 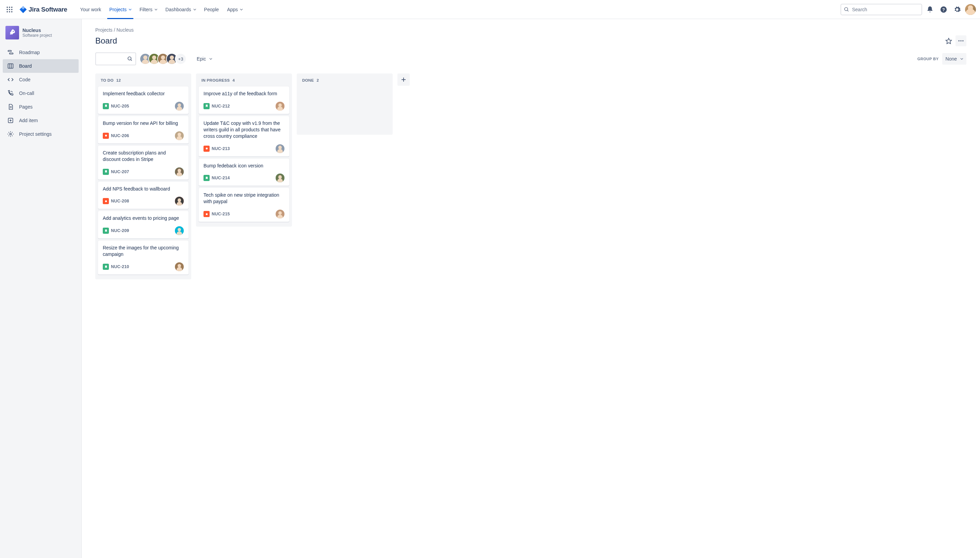 I want to click on group-by-select: None, so click(x=954, y=59).